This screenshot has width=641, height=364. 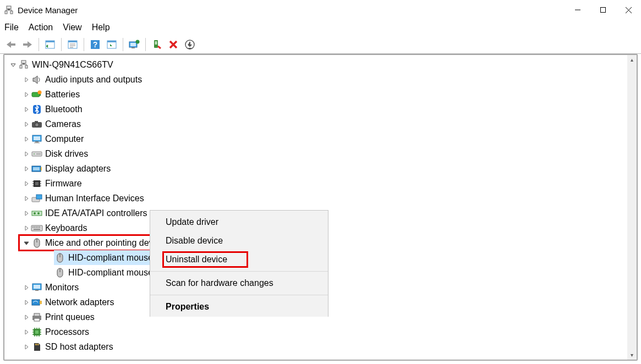 I want to click on menu-file: File, so click(x=12, y=27).